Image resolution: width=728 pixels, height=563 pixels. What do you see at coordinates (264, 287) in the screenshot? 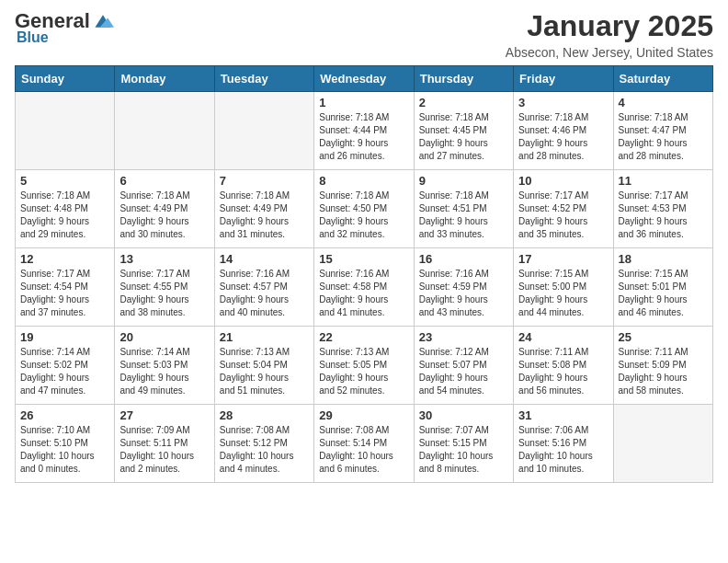
I see `day-cell: 14Sunrise: 7:16 AM Sunset: 4:57 PM Dayli…` at bounding box center [264, 287].